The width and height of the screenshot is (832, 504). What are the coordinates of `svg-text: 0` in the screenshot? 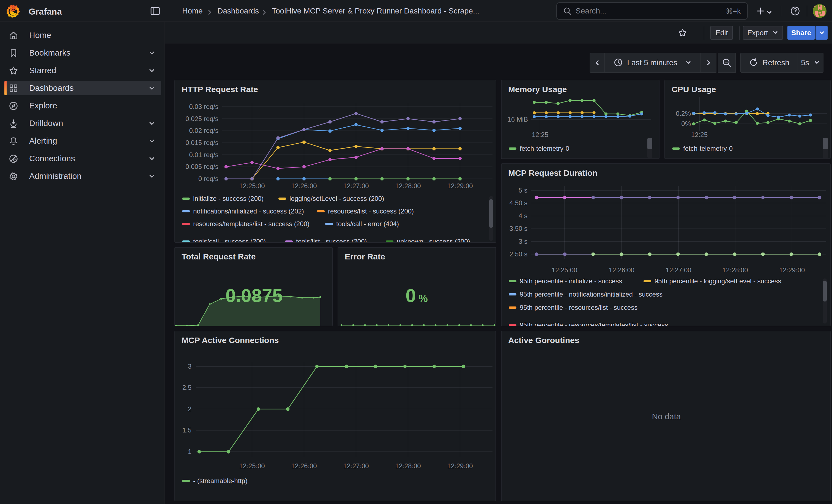 It's located at (411, 295).